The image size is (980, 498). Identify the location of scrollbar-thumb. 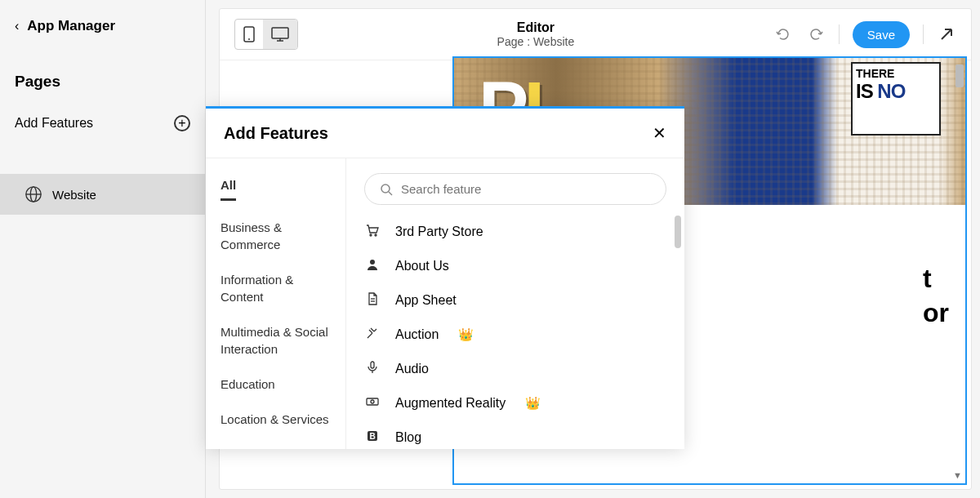
(960, 76).